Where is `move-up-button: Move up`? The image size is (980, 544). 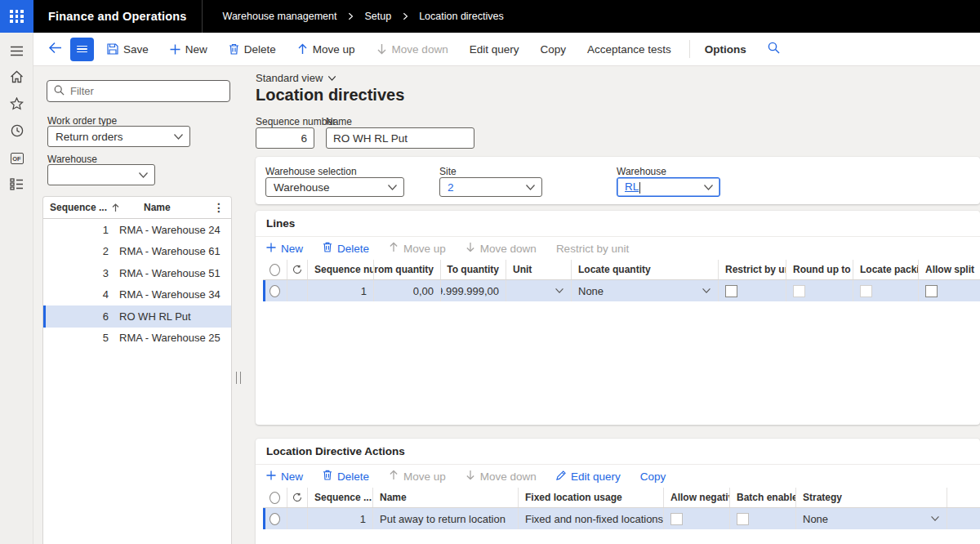
move-up-button: Move up is located at coordinates (327, 49).